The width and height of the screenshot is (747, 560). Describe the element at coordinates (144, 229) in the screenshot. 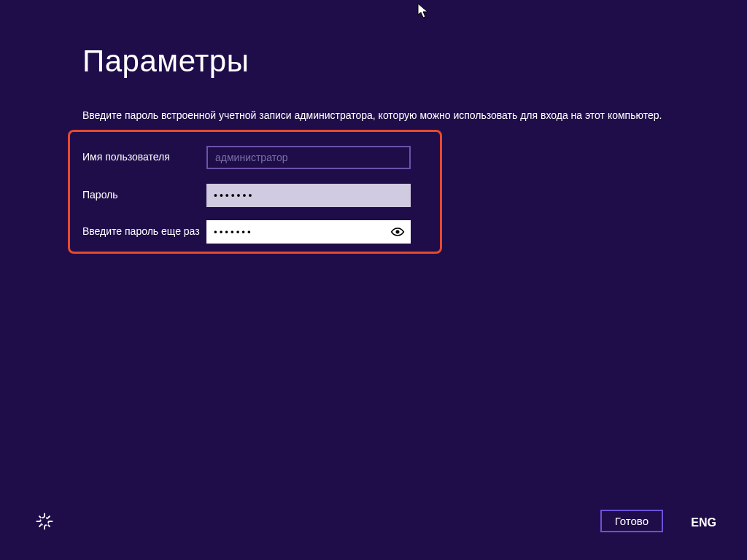

I see `confirm-password-label: Введите пароль еще раз` at that location.